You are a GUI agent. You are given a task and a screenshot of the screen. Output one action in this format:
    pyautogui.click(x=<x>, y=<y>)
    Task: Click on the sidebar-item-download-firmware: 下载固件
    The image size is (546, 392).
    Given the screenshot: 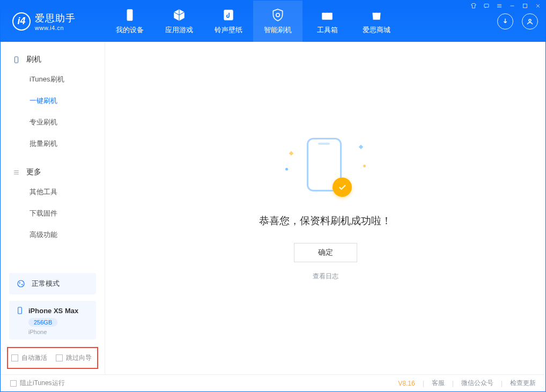 What is the action you would take?
    pyautogui.click(x=53, y=213)
    